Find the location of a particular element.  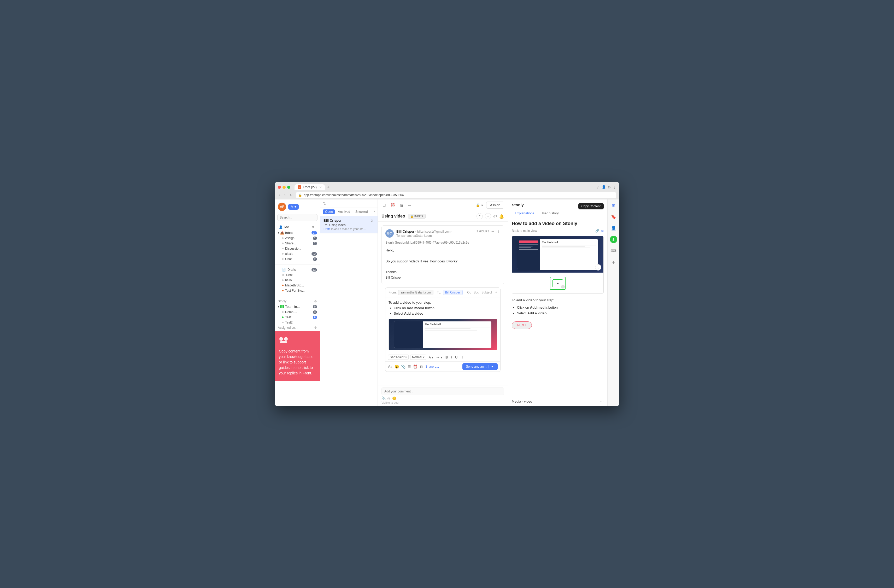

scroll-up-button: ⌃ is located at coordinates (480, 216).